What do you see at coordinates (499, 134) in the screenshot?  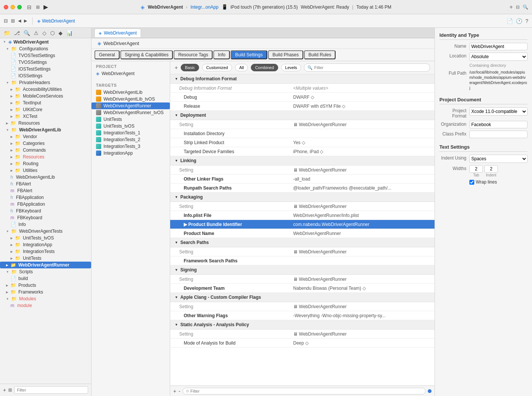 I see `class-prefix-input` at bounding box center [499, 134].